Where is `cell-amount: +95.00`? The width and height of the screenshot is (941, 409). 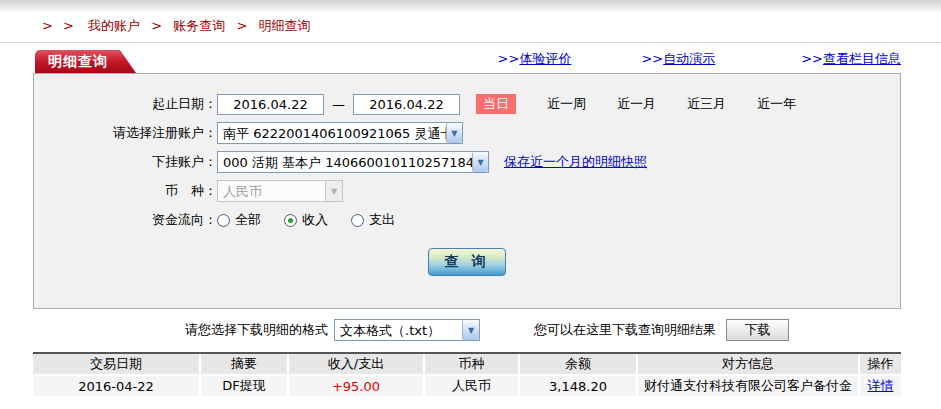
cell-amount: +95.00 is located at coordinates (355, 386).